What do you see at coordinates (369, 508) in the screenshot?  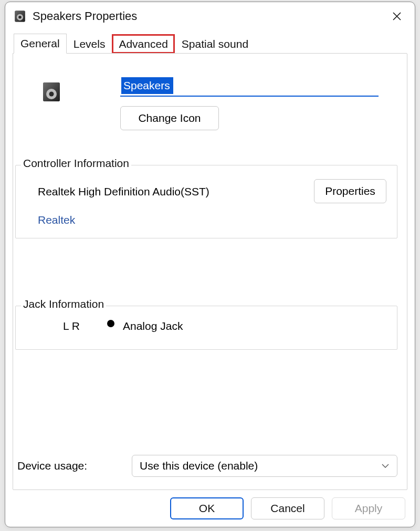 I see `apply-button: Apply` at bounding box center [369, 508].